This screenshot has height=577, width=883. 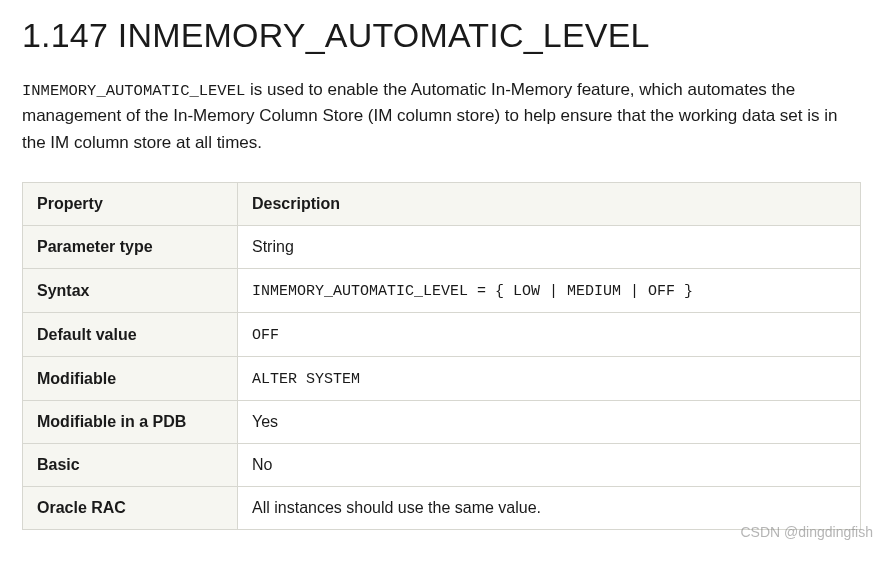 What do you see at coordinates (442, 508) in the screenshot?
I see `table-row: Oracle RACAll instances should use the s…` at bounding box center [442, 508].